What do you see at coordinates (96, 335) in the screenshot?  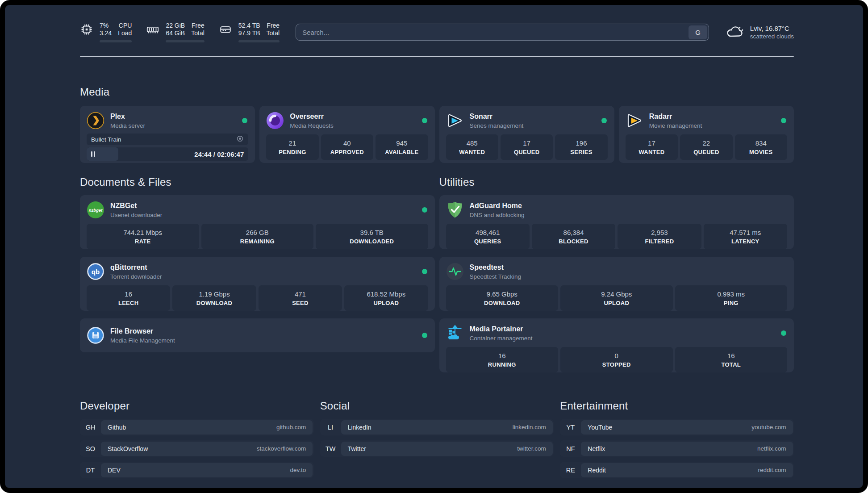 I see `filebrowser-icon` at bounding box center [96, 335].